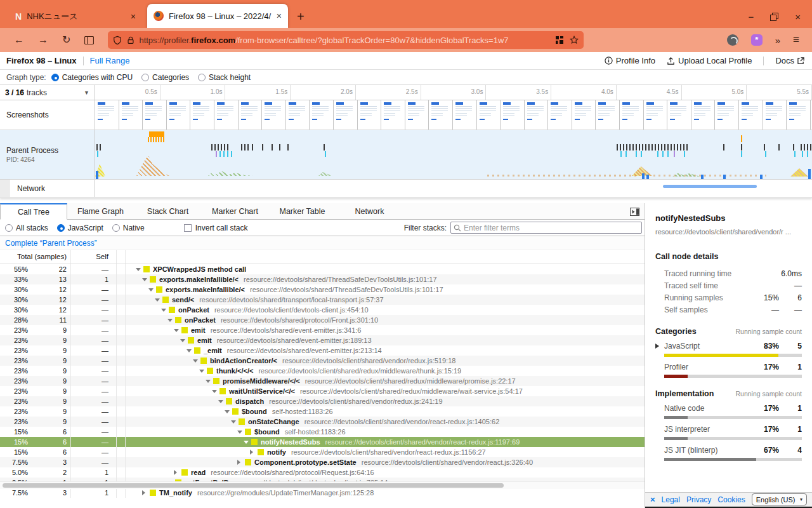 The height and width of the screenshot is (508, 812). What do you see at coordinates (43, 40) in the screenshot?
I see `forward-icon: →` at bounding box center [43, 40].